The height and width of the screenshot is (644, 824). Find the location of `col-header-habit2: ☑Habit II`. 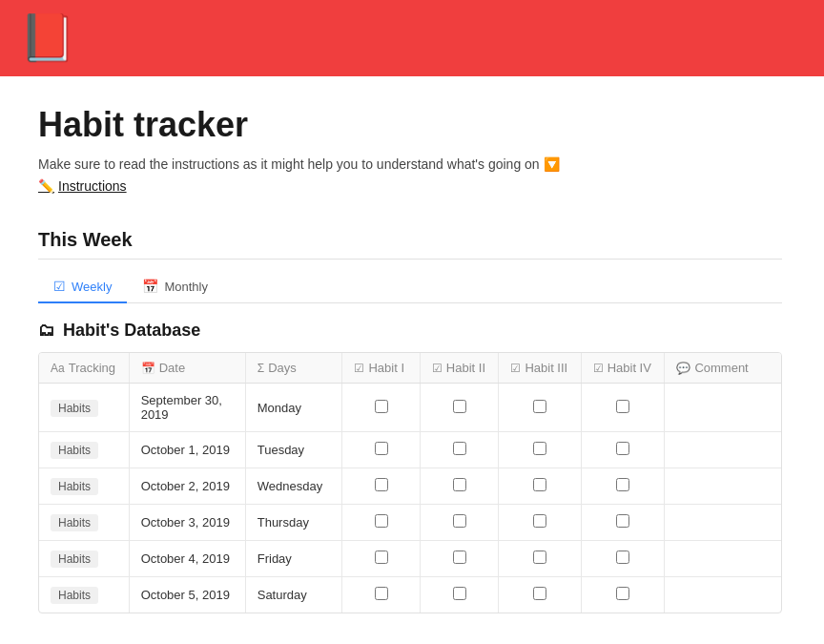

col-header-habit2: ☑Habit II is located at coordinates (460, 368).